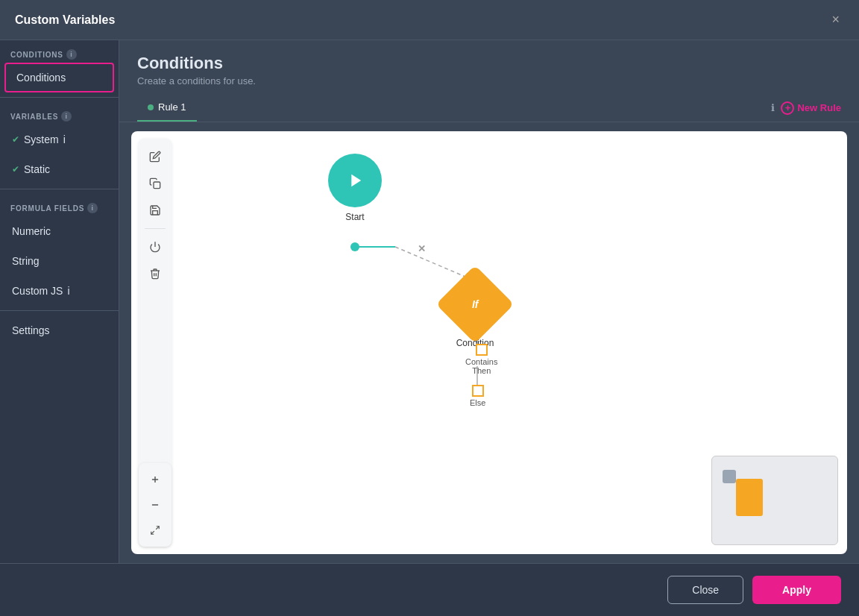 The image size is (859, 616). Describe the element at coordinates (482, 359) in the screenshot. I see `then-branch: Contains Then` at that location.